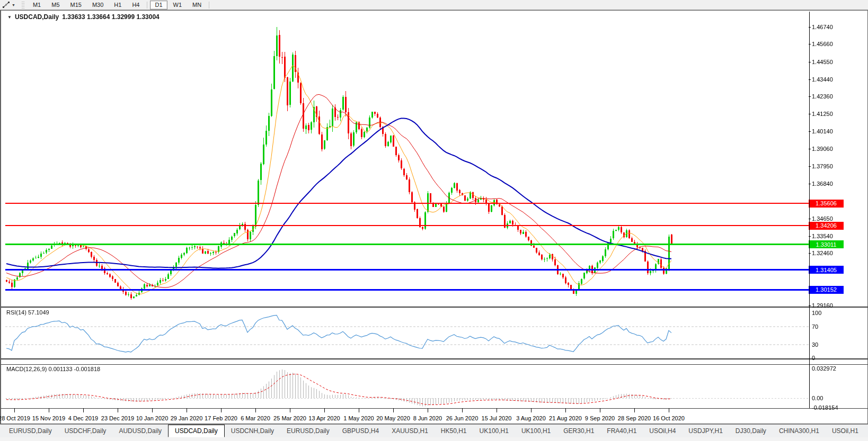 The image size is (868, 441). What do you see at coordinates (407, 386) in the screenshot?
I see `macd-pane-canvas` at bounding box center [407, 386].